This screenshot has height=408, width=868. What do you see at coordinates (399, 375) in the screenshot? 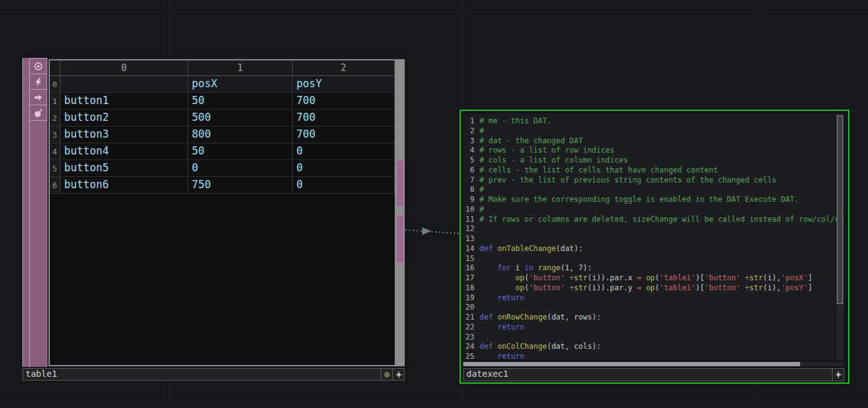
I see `plus-star-icon` at bounding box center [399, 375].